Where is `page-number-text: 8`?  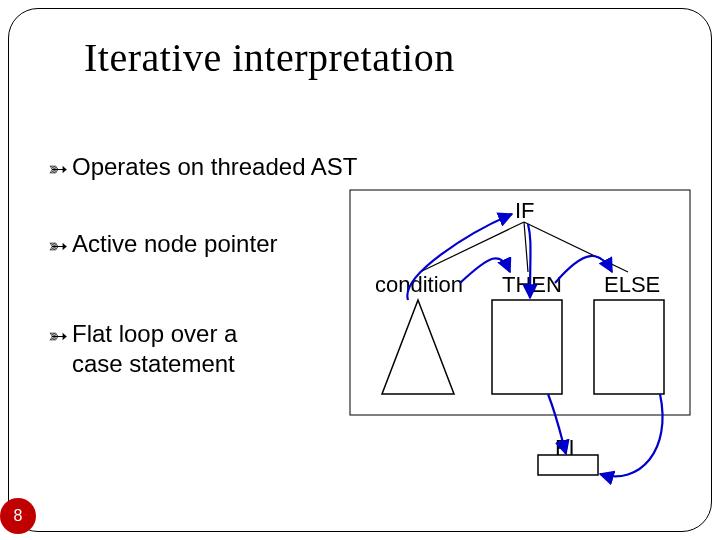
page-number-text: 8 is located at coordinates (18, 516).